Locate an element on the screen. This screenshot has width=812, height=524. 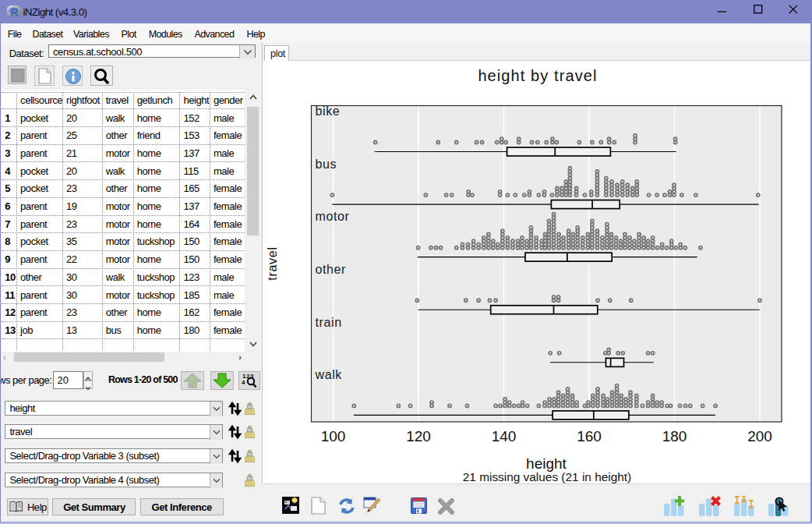
svg-text: bus is located at coordinates (327, 164).